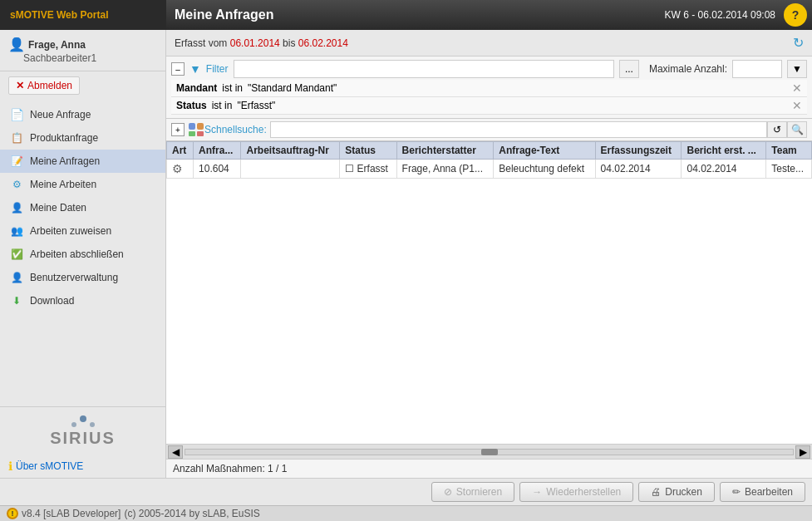 The width and height of the screenshot is (812, 521). I want to click on sidebar-item-benutzerverwaltung: 👤 Benutzerverwaltung, so click(83, 278).